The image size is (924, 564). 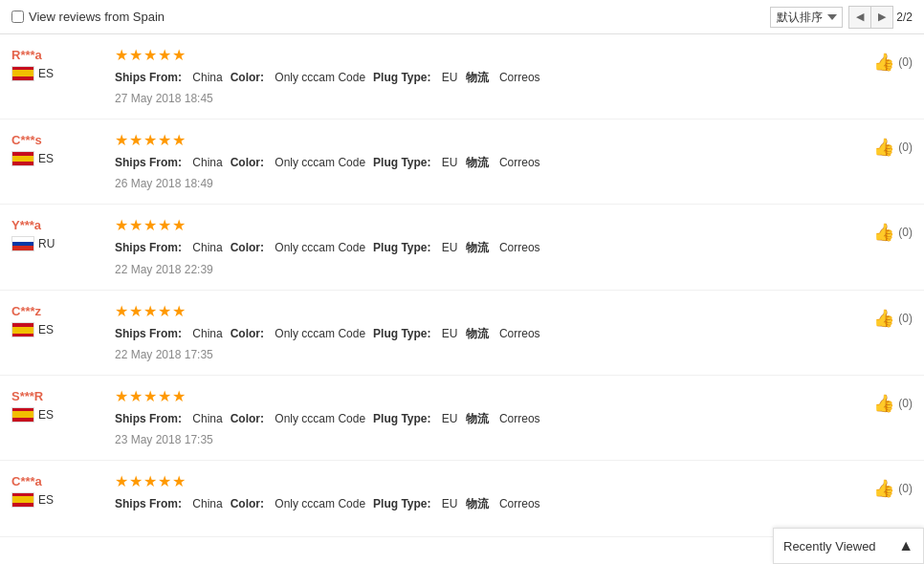 What do you see at coordinates (59, 482) in the screenshot?
I see `reviewer-name: C***a` at bounding box center [59, 482].